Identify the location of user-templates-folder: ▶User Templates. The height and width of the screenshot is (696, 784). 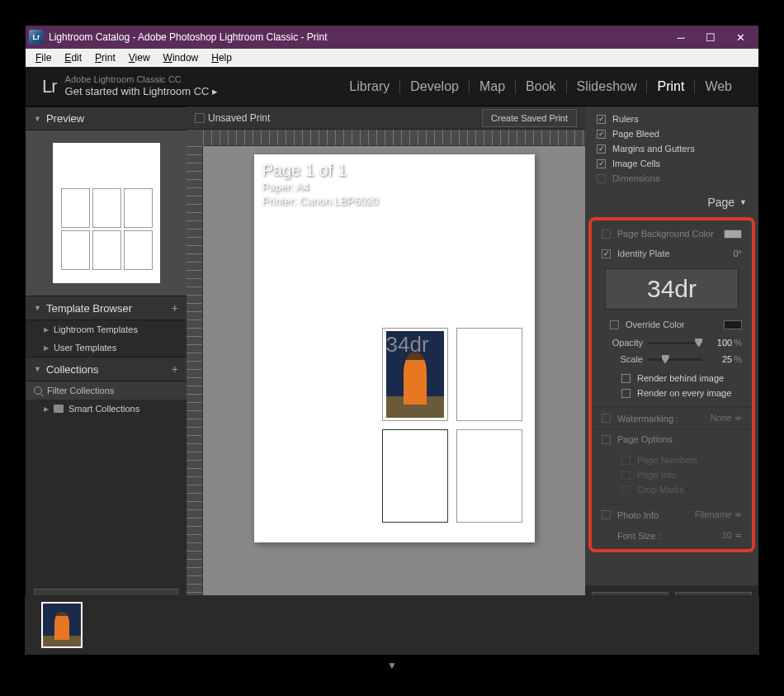
(106, 348).